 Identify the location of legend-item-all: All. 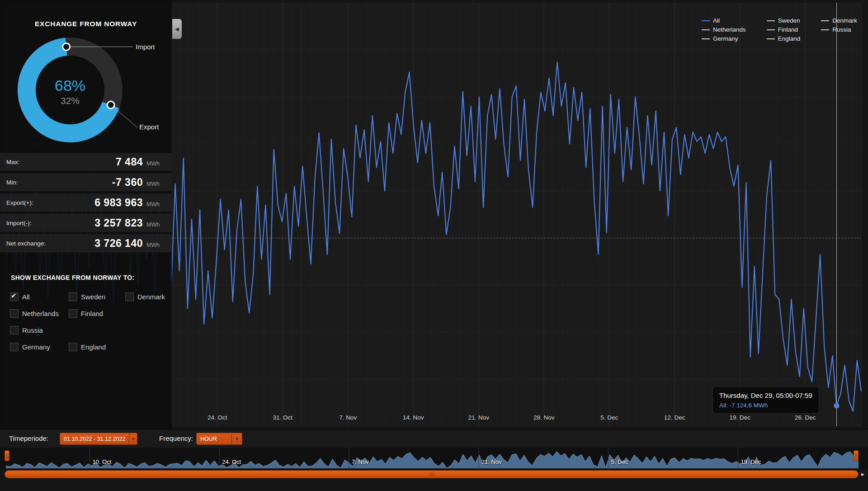
(724, 21).